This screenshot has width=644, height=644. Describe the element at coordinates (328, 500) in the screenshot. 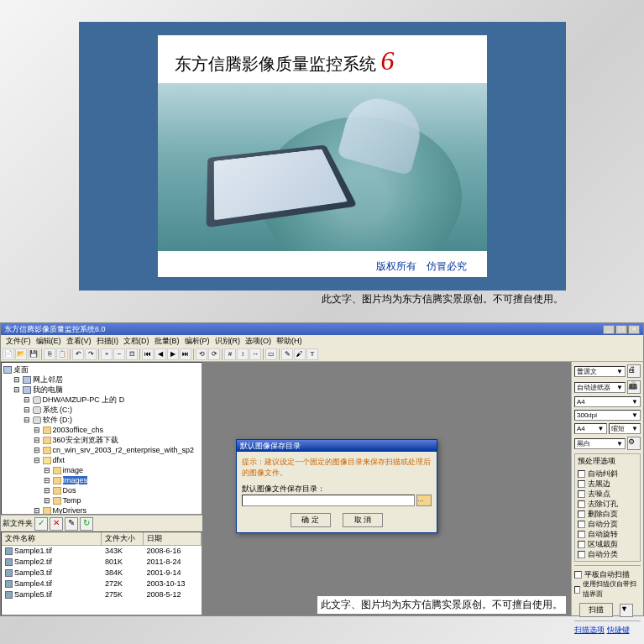

I see `save-path-input` at that location.